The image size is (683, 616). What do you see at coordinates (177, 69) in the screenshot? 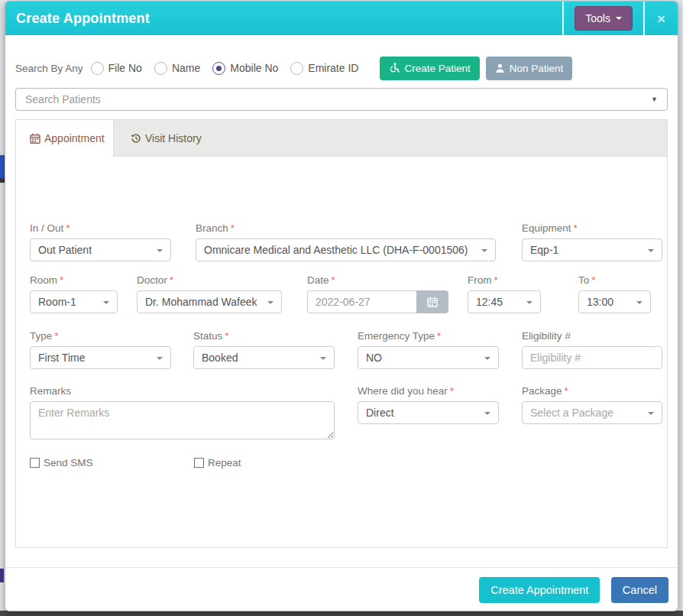
I see `radio-name: Name` at bounding box center [177, 69].